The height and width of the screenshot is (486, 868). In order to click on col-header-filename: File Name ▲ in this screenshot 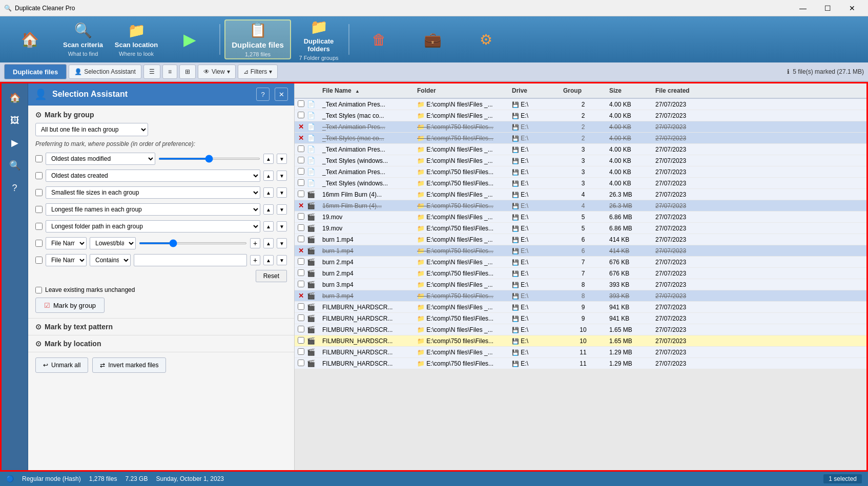, I will do `click(367, 91)`.